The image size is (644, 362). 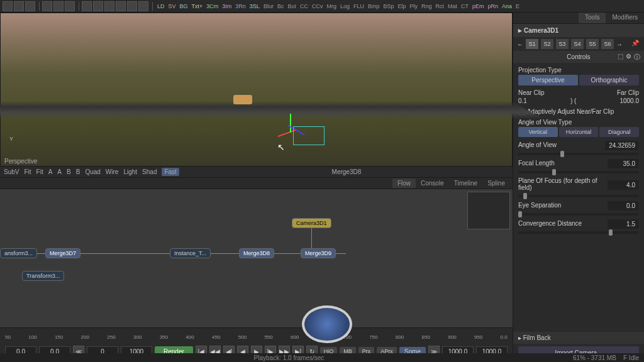 What do you see at coordinates (592, 18) in the screenshot?
I see `tab-tools: Tools` at bounding box center [592, 18].